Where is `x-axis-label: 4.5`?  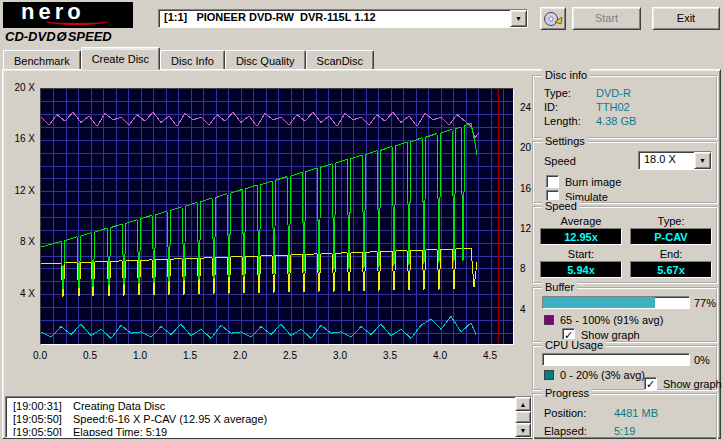
x-axis-label: 4.5 is located at coordinates (490, 356).